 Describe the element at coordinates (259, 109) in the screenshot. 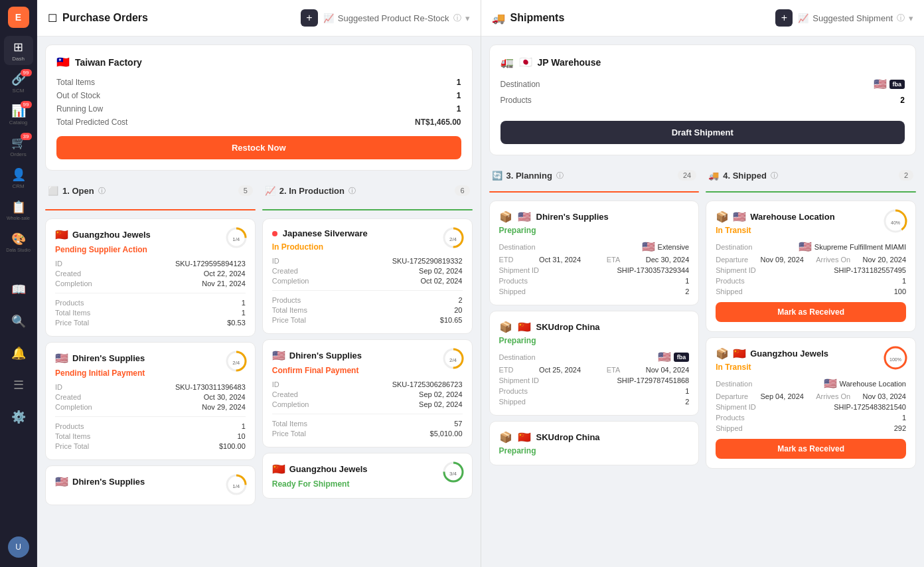

I see `running-low-row: Running Low 1` at that location.